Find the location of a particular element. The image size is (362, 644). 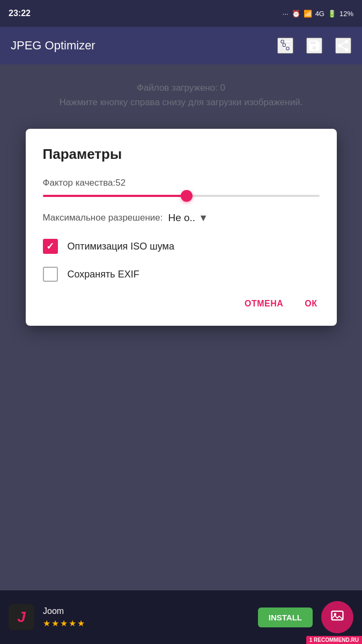

exif-label: Сохранять EXIF is located at coordinates (104, 275).